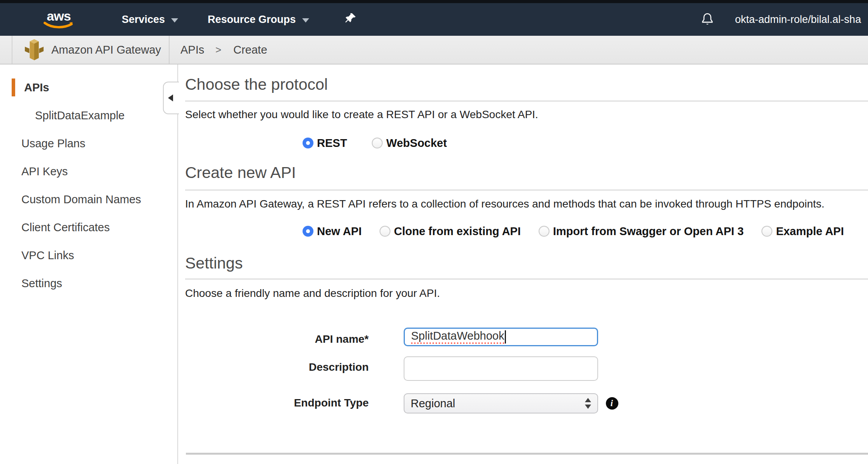 The width and height of the screenshot is (868, 464). I want to click on radio-label: Clone from existing API, so click(457, 232).